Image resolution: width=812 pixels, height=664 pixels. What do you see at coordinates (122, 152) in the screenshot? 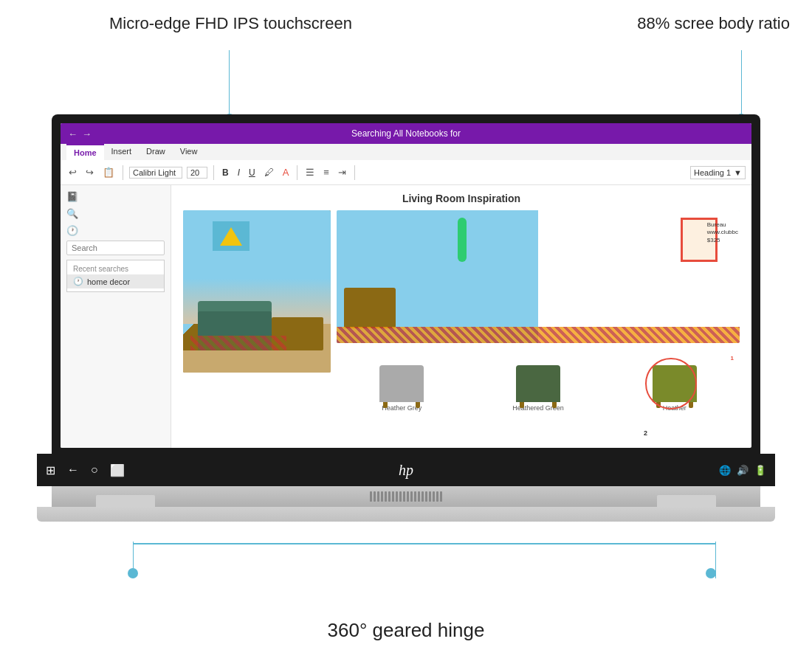
I see `tab-insert: Insert` at bounding box center [122, 152].